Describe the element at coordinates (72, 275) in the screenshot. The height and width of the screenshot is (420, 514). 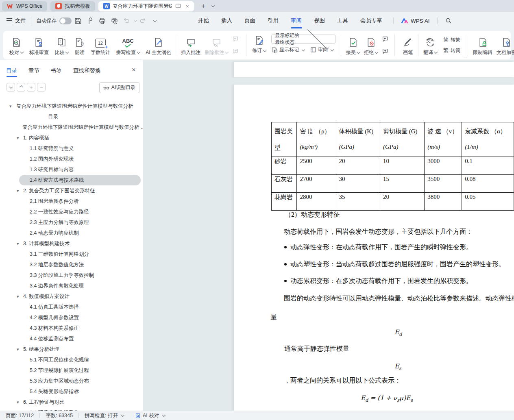
I see `toc-item: 3.3 分阶段施工力学等效控制` at that location.